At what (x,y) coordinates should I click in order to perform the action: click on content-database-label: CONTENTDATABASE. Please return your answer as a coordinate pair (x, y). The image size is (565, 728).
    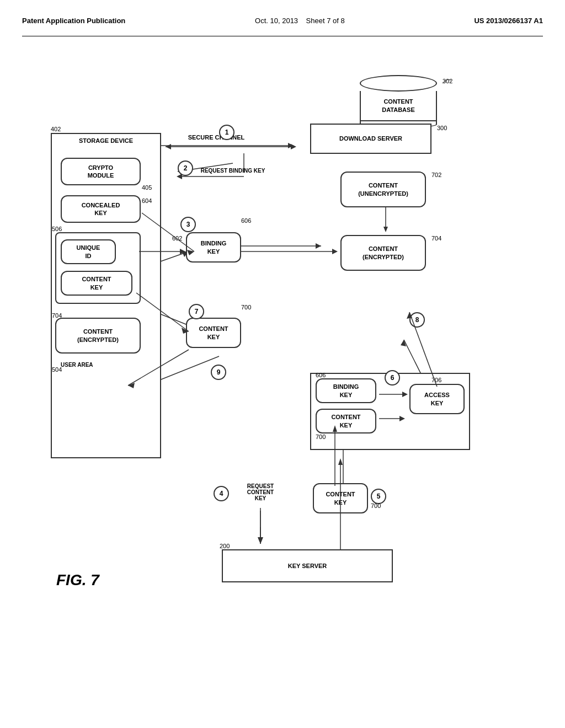
    Looking at the image, I should click on (398, 106).